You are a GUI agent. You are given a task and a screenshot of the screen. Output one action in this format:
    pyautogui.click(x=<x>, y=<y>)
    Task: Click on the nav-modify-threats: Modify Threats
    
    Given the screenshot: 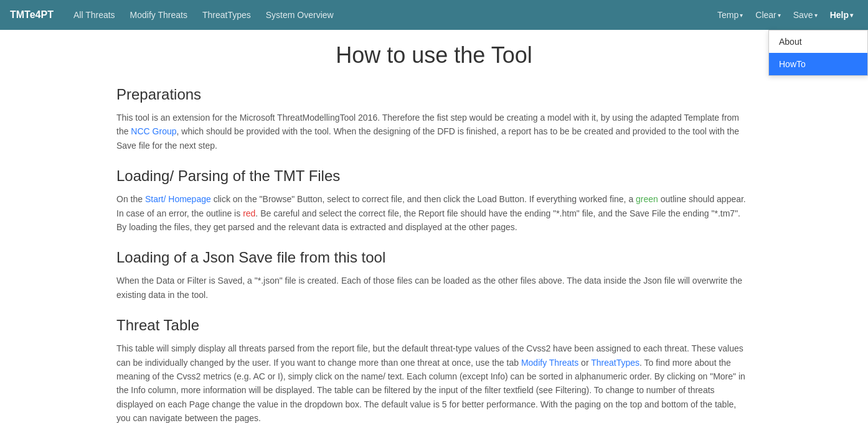 What is the action you would take?
    pyautogui.click(x=159, y=15)
    